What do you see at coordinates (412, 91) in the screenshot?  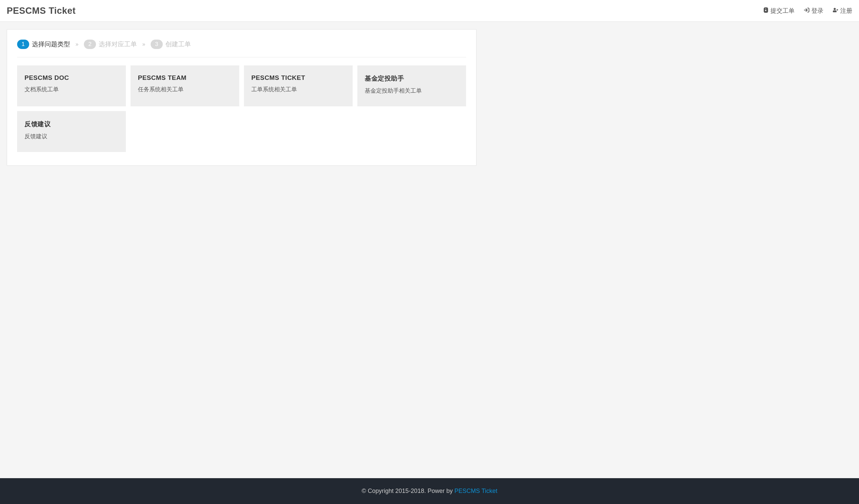 I see `category-desc: 基金定投助手相关工单` at bounding box center [412, 91].